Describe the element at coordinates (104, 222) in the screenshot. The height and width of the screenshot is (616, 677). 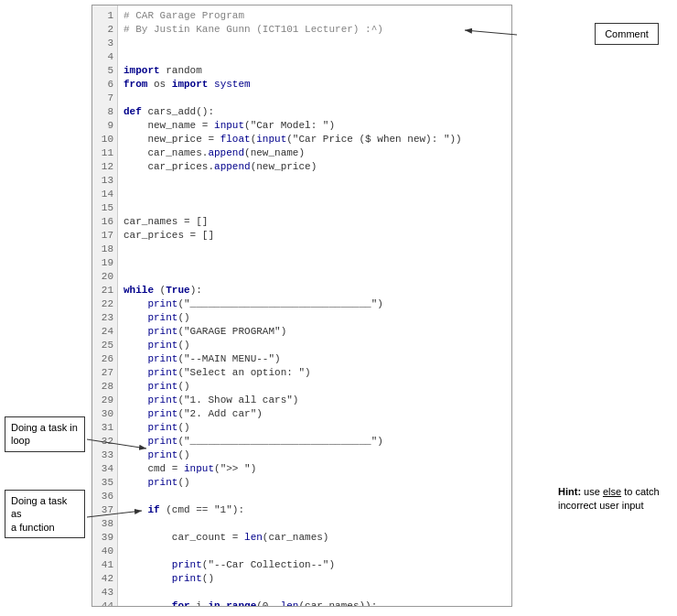
I see `line-number: 16` at that location.